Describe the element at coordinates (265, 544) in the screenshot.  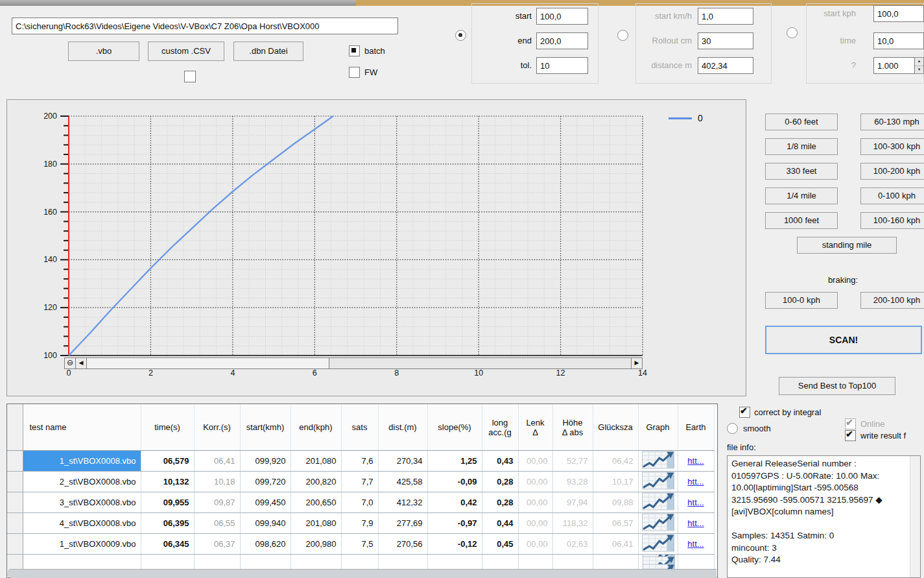
I see `cell-start: 098,620` at that location.